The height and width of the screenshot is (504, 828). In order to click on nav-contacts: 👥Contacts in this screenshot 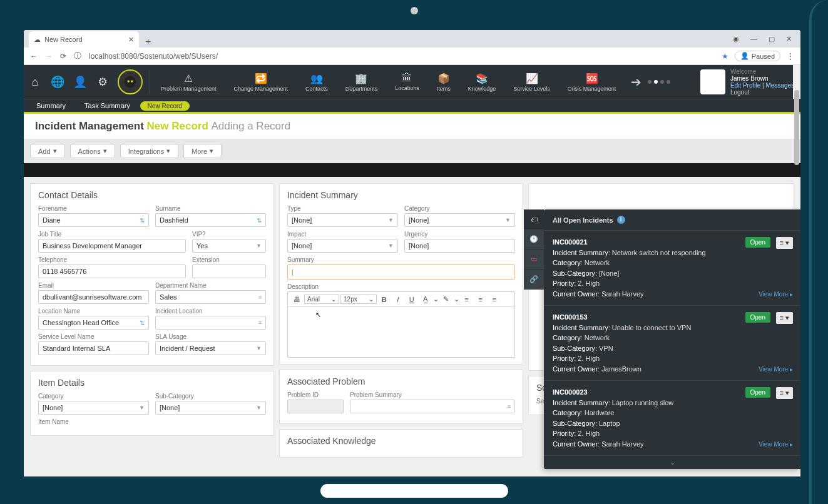, I will do `click(317, 82)`.